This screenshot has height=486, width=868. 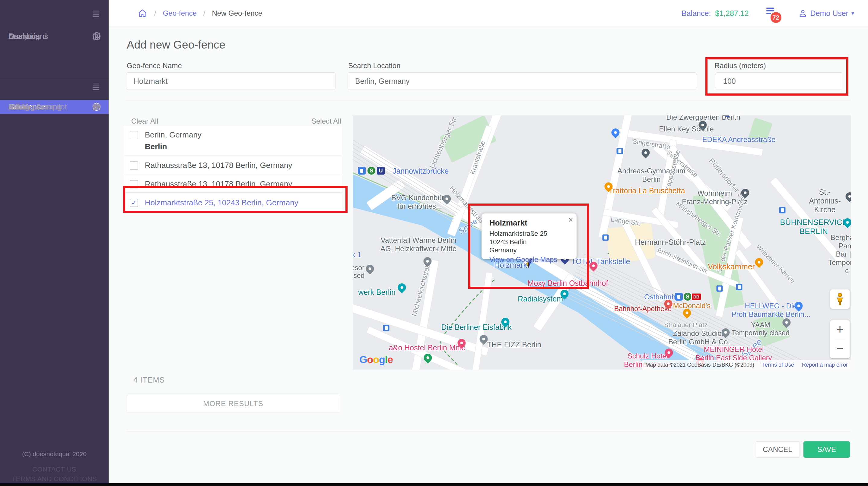 I want to click on map-label: Trattoria La Bruschetta, so click(x=647, y=191).